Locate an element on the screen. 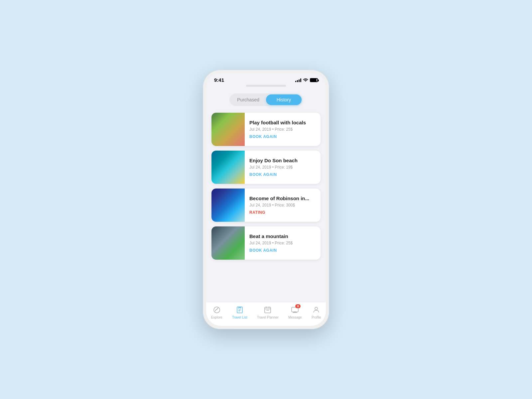  profile-icon is located at coordinates (316, 310).